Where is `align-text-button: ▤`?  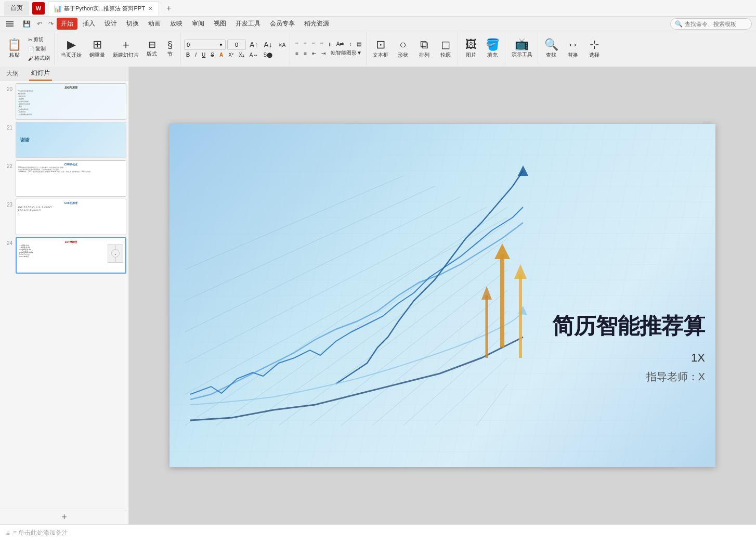 align-text-button: ▤ is located at coordinates (359, 44).